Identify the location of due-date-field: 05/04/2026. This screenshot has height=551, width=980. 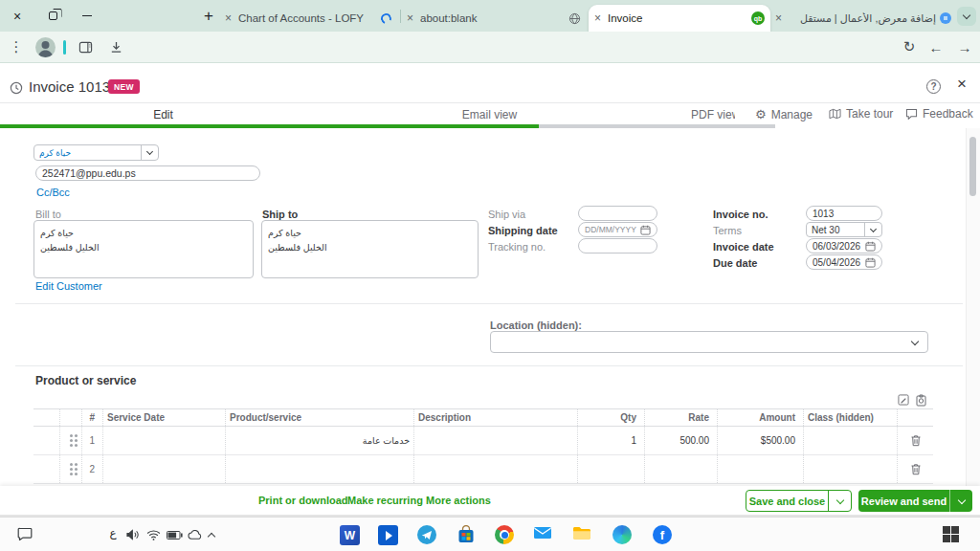
(844, 262).